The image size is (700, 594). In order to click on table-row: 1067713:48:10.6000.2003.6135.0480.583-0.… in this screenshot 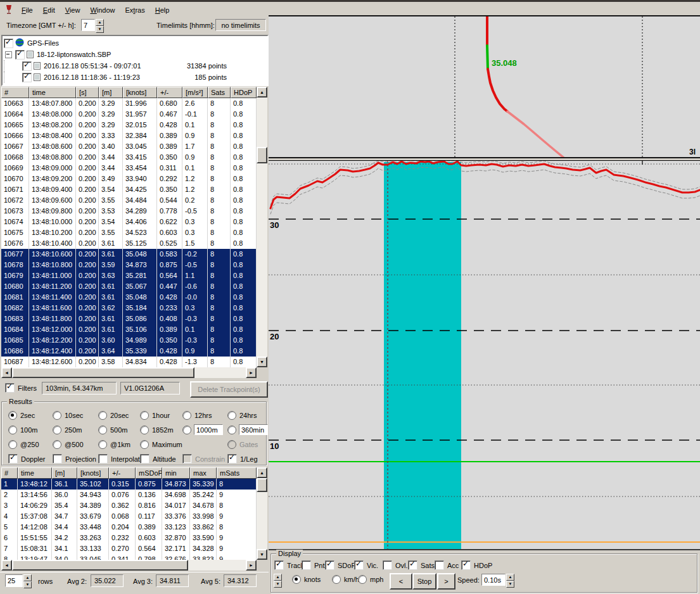, I will do `click(129, 255)`.